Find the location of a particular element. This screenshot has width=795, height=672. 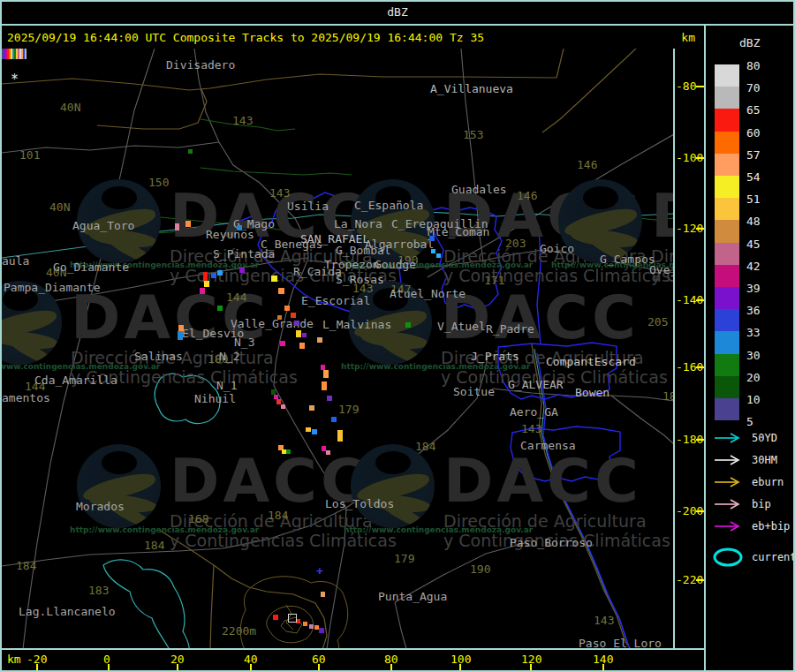

bottom-axis-divider is located at coordinates (352, 649).